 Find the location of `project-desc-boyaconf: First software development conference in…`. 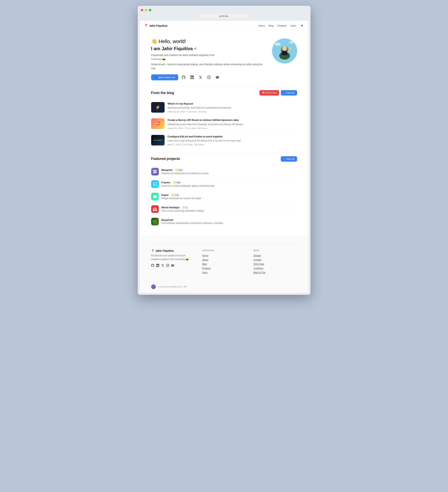

project-desc-boyaconf: First software development conference in… is located at coordinates (229, 223).